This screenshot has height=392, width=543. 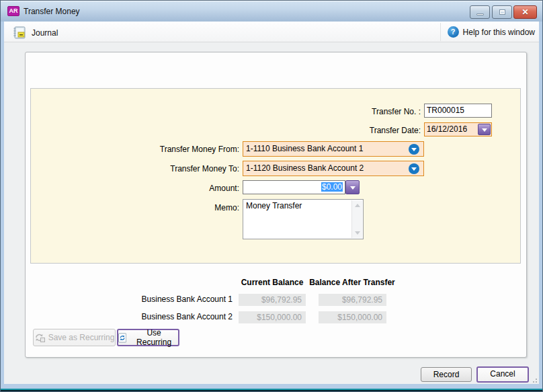 What do you see at coordinates (446, 375) in the screenshot?
I see `record-button: Record` at bounding box center [446, 375].